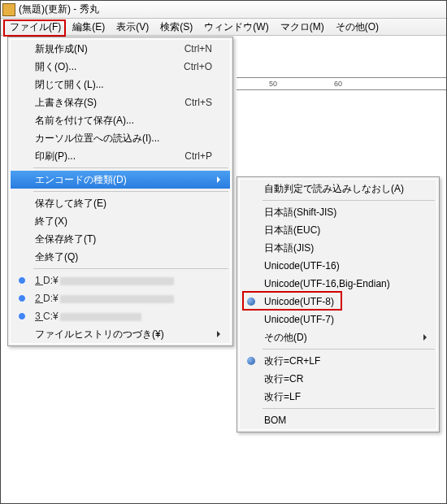 This screenshot has width=447, height=504. I want to click on menu-other: その他(O), so click(358, 28).